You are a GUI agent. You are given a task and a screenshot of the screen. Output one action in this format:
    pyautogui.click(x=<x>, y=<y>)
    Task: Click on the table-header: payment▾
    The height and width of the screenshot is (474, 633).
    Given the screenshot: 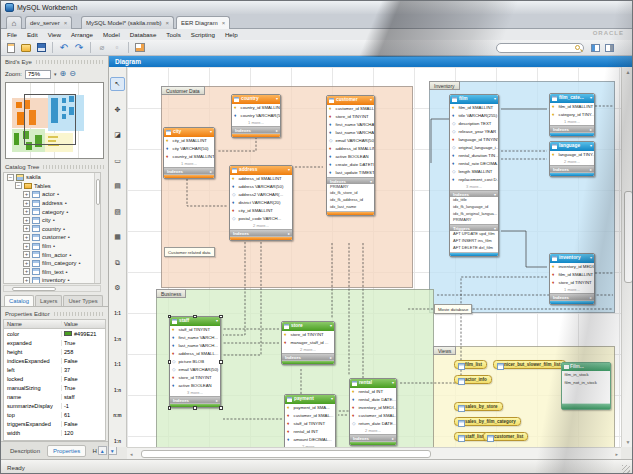 What is the action you would take?
    pyautogui.click(x=310, y=400)
    